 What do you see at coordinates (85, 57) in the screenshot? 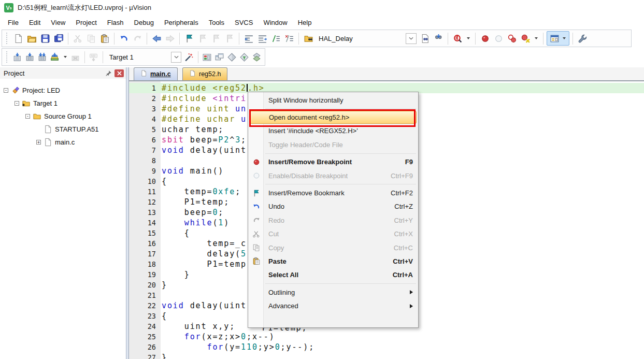
I see `toolbar-separator` at bounding box center [85, 57].